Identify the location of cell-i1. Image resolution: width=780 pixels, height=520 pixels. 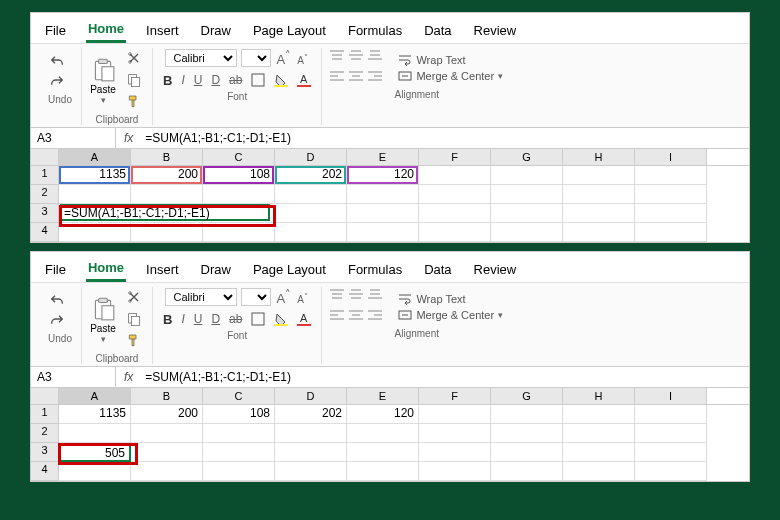
(671, 176).